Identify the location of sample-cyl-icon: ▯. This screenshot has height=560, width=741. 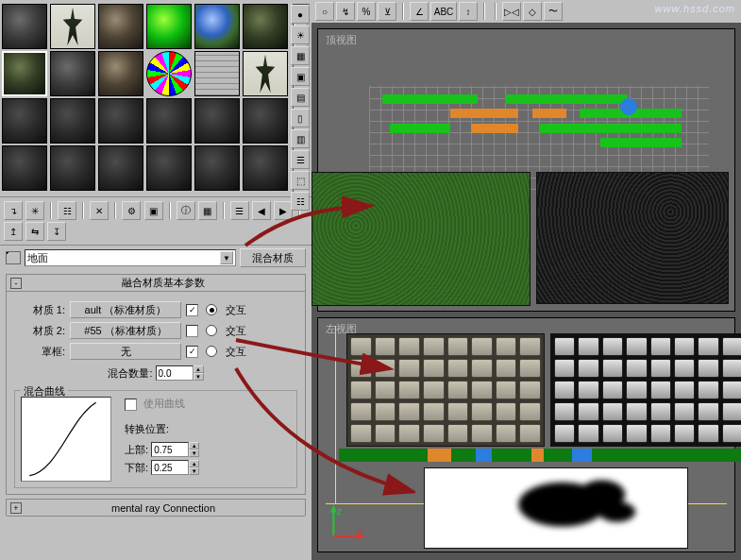
(300, 118).